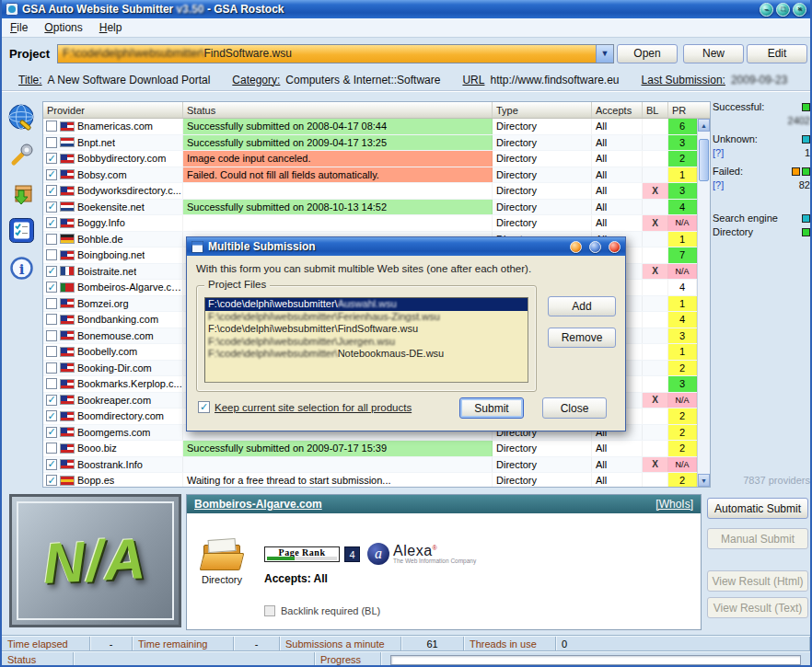 The image size is (812, 667). What do you see at coordinates (370, 176) in the screenshot?
I see `table-row: ✓Bobsy.comFailed. Could not fill all fie…` at bounding box center [370, 176].